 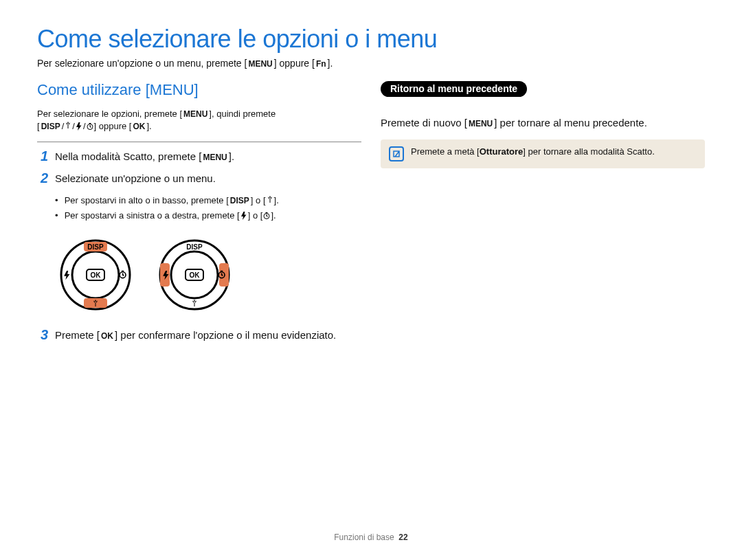 I want to click on sub2-end: ]., so click(x=148, y=126).